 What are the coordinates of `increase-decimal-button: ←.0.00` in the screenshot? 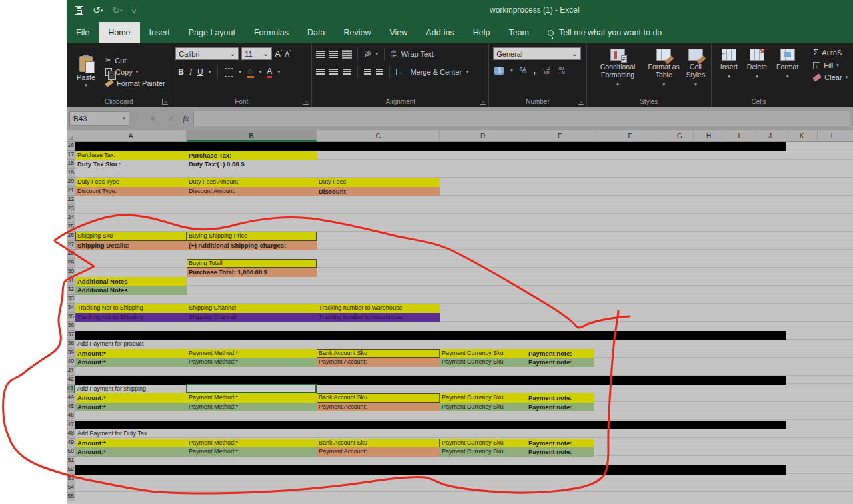 It's located at (546, 71).